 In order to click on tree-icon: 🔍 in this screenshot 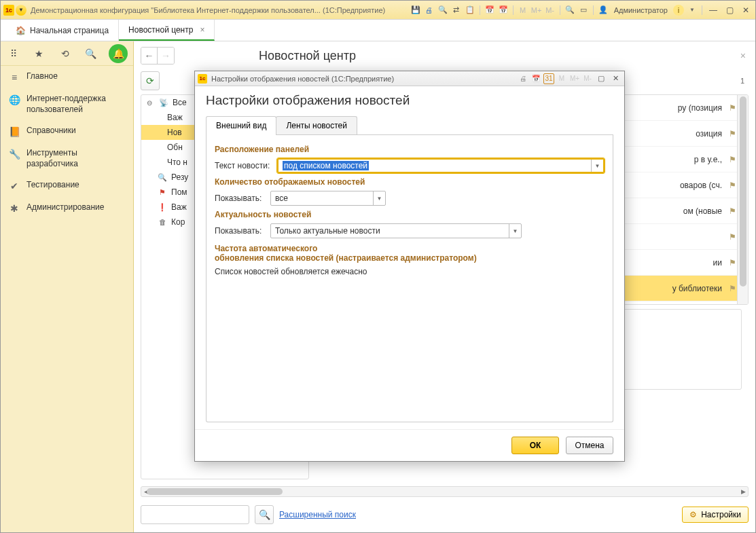, I will do `click(162, 178)`.